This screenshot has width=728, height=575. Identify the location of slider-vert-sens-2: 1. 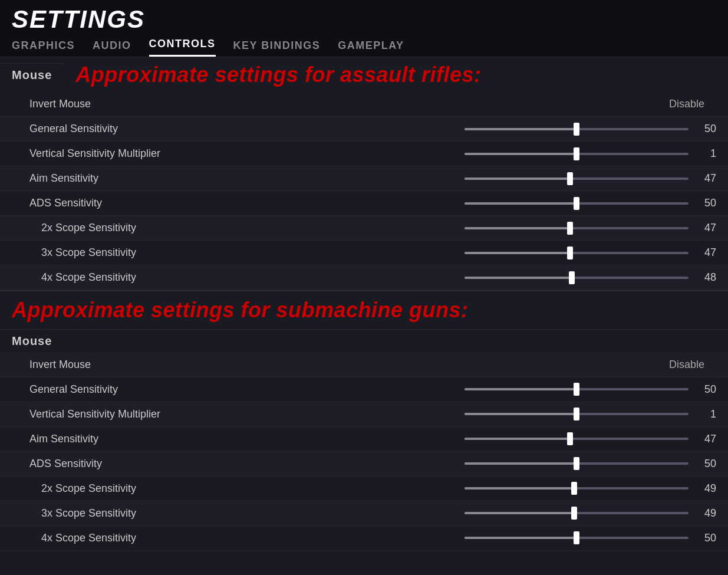
(479, 414).